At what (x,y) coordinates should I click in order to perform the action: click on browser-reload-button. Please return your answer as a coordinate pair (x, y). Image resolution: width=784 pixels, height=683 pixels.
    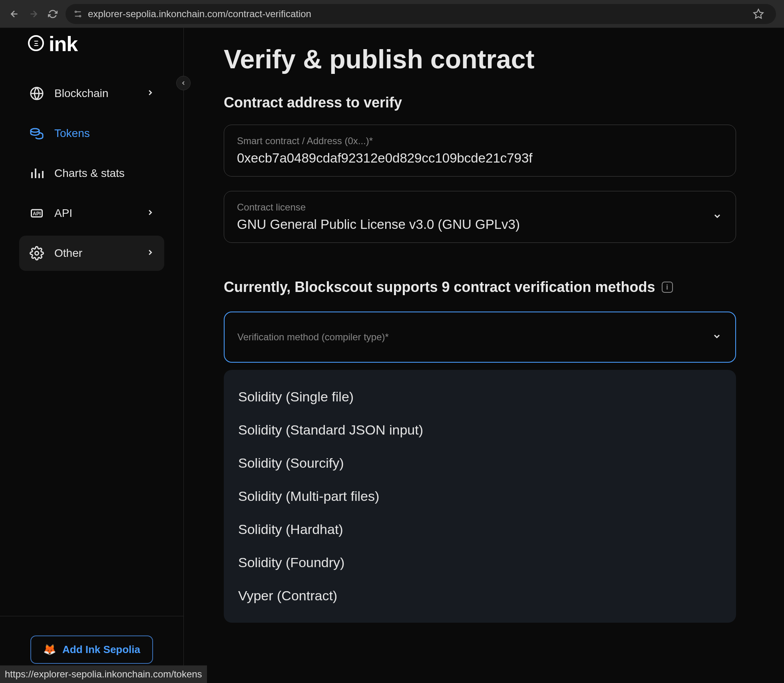
    Looking at the image, I should click on (53, 14).